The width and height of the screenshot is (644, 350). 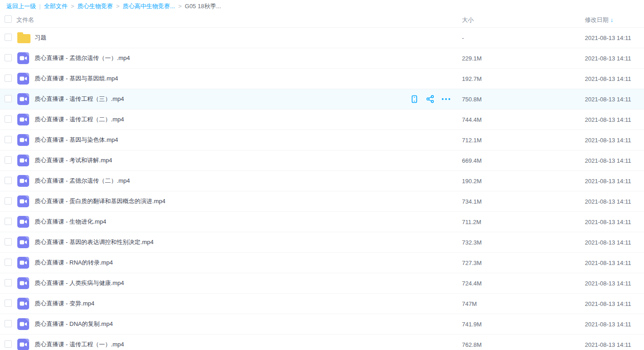 What do you see at coordinates (76, 79) in the screenshot?
I see `file-name: 质心直播课 - 基因与基因组.mp4` at bounding box center [76, 79].